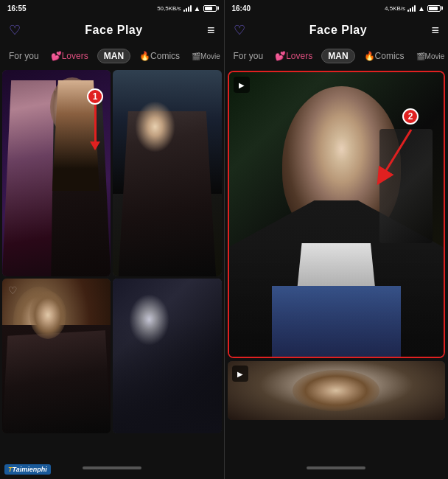 This screenshot has height=479, width=448. Describe the element at coordinates (112, 468) in the screenshot. I see `home-indicator-left` at that location.